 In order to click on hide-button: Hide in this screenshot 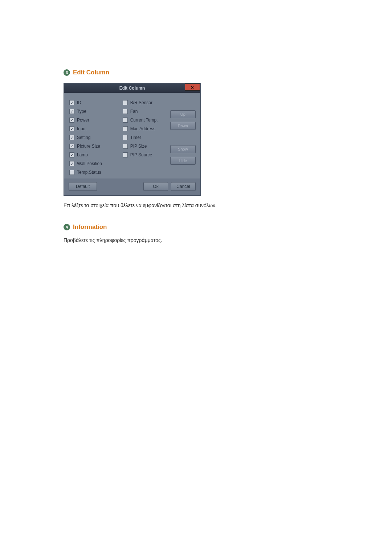, I will do `click(183, 161)`.